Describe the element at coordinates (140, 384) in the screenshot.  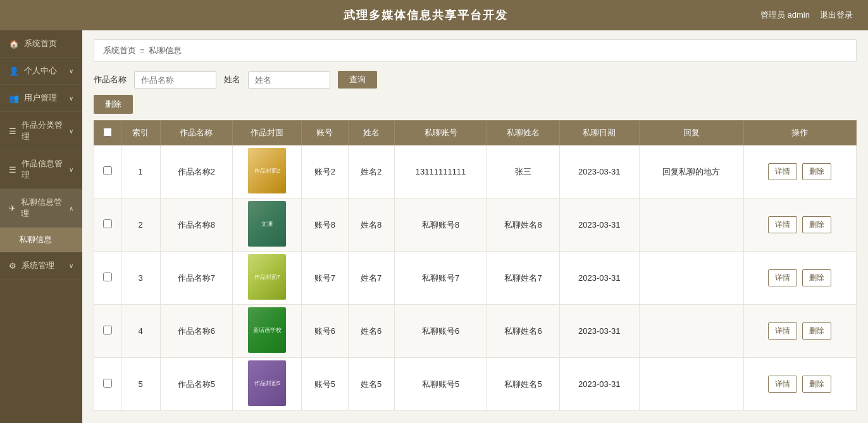
I see `row-index: 5` at that location.